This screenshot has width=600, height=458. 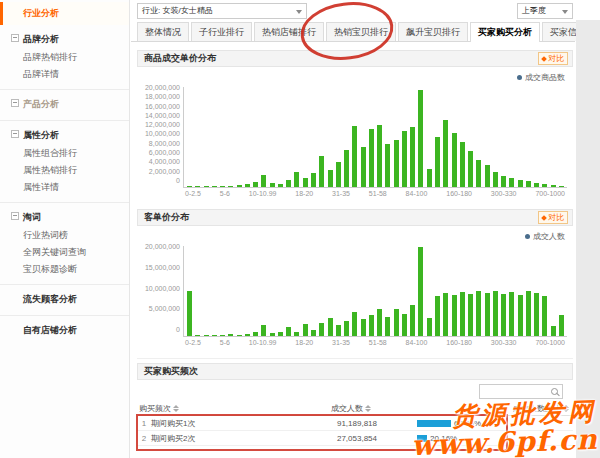 I want to click on column-header-buyers-share: 成交人数占比, so click(x=477, y=408).